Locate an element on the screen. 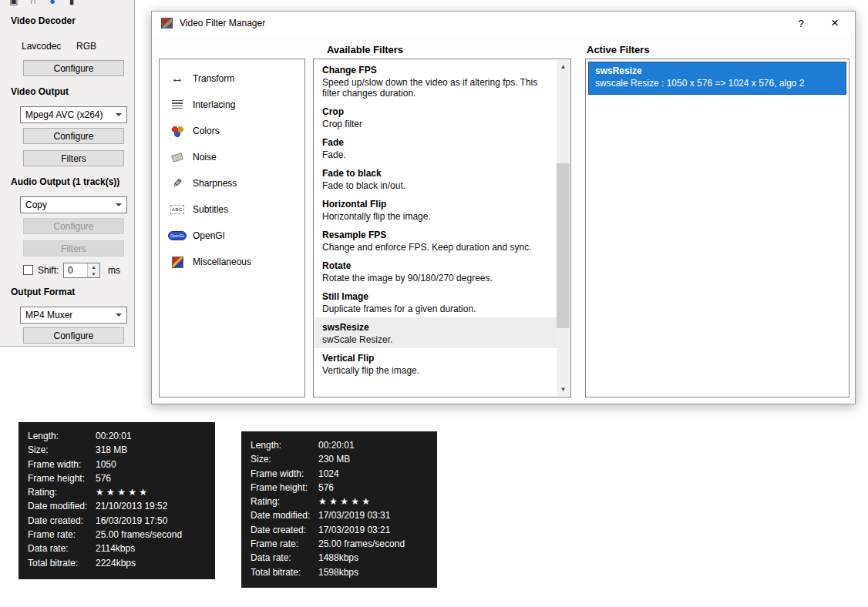 This screenshot has width=868, height=607. decoder-mode: RGB is located at coordinates (86, 46).